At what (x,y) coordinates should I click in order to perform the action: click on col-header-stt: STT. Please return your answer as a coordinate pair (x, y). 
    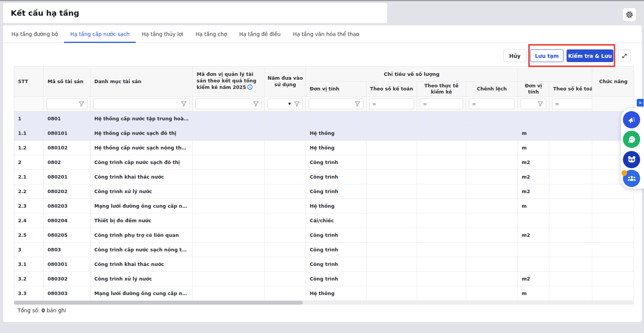
    Looking at the image, I should click on (29, 82).